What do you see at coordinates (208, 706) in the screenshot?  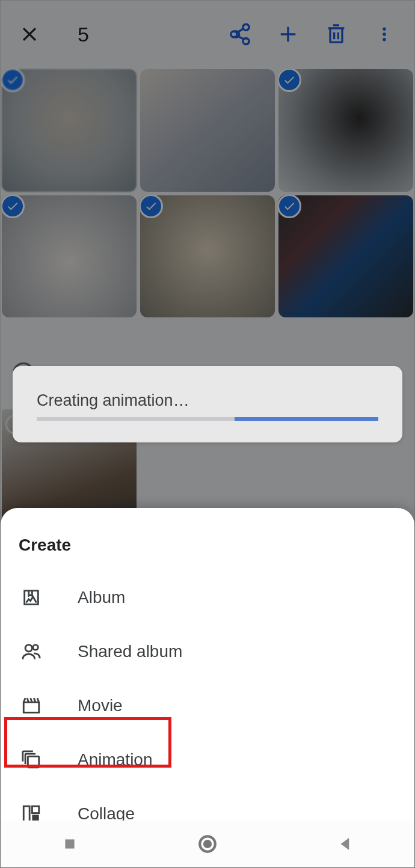 I see `create-movie-item: Movie` at bounding box center [208, 706].